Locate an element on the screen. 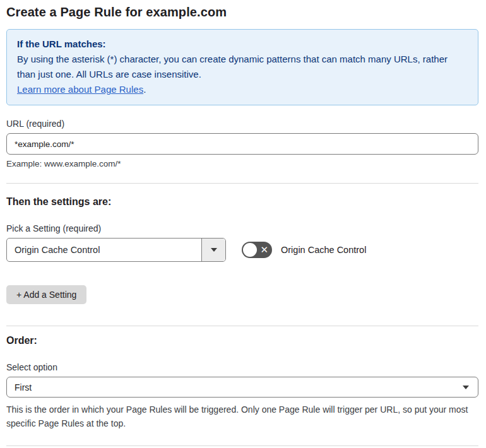 The height and width of the screenshot is (448, 486). url-example-text: Example: www.example.com/* is located at coordinates (242, 164).